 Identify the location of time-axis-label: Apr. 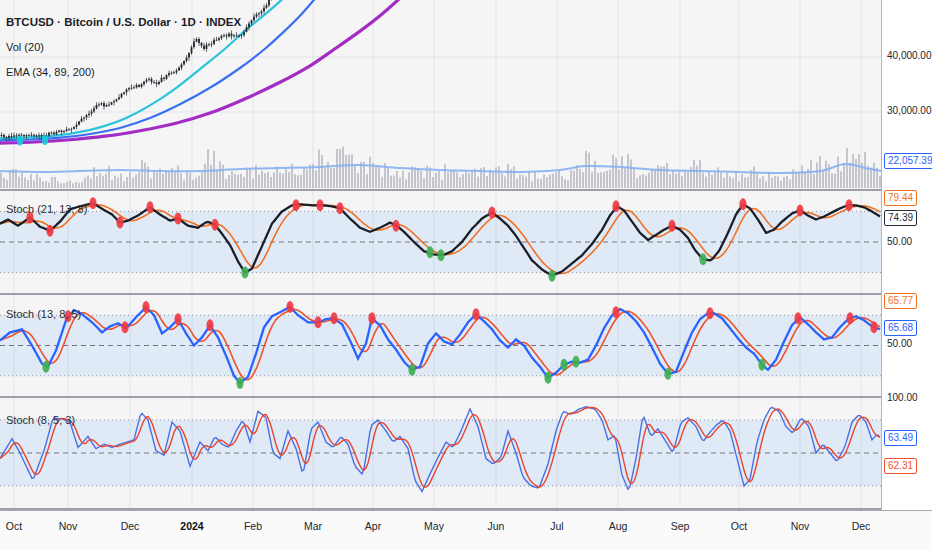
(373, 526).